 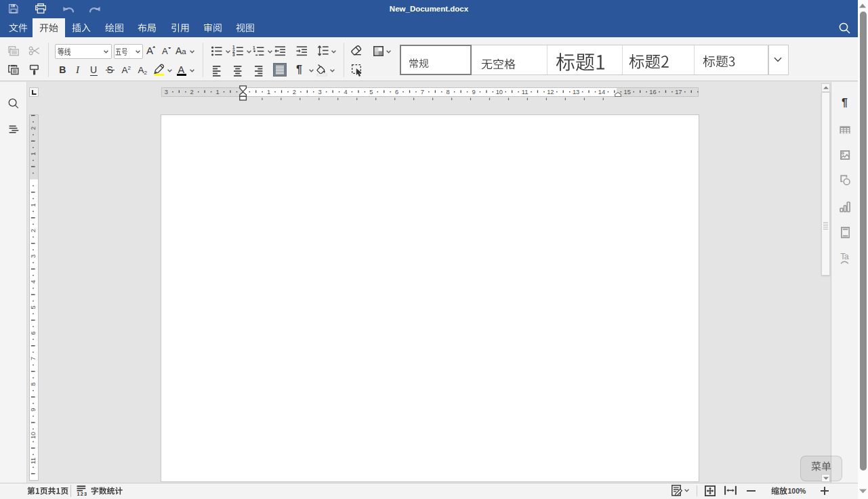 What do you see at coordinates (844, 257) in the screenshot?
I see `svg-text: Ta` at bounding box center [844, 257].